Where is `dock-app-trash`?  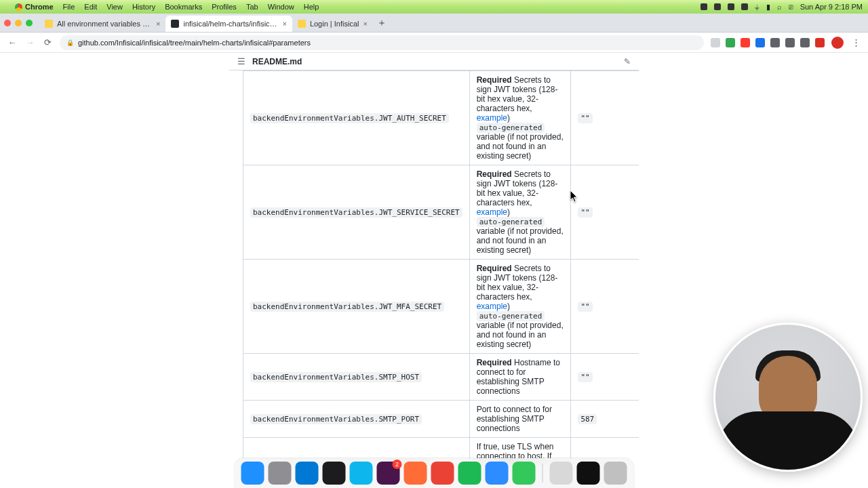
dock-app-trash is located at coordinates (616, 473).